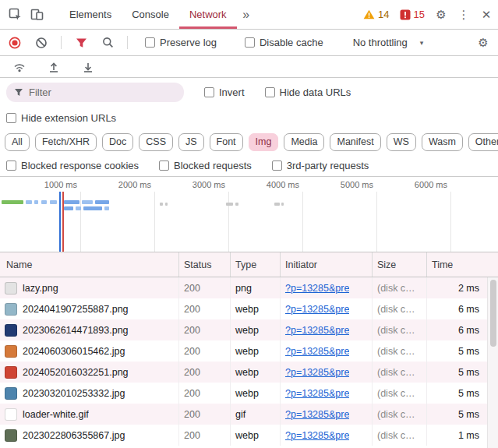 This screenshot has width=498, height=448. Describe the element at coordinates (103, 92) in the screenshot. I see `filter-input` at that location.